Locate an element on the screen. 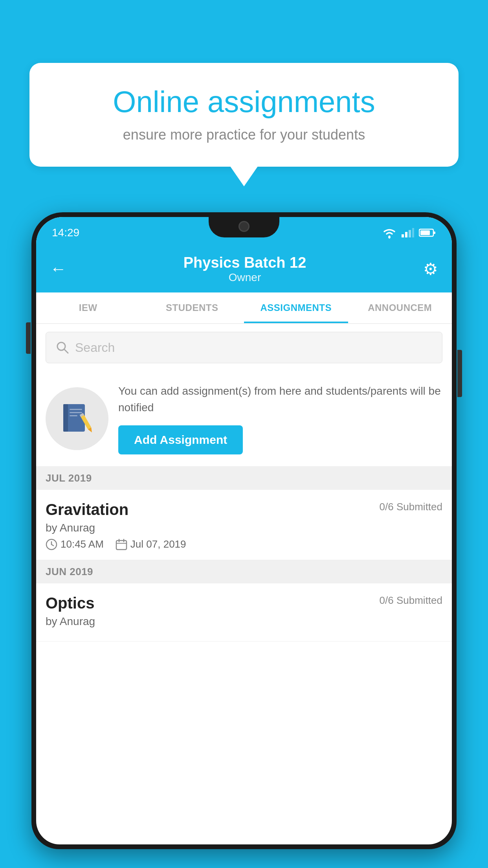 The width and height of the screenshot is (488, 868). tab-announcements: ANNOUNCEM is located at coordinates (400, 308).